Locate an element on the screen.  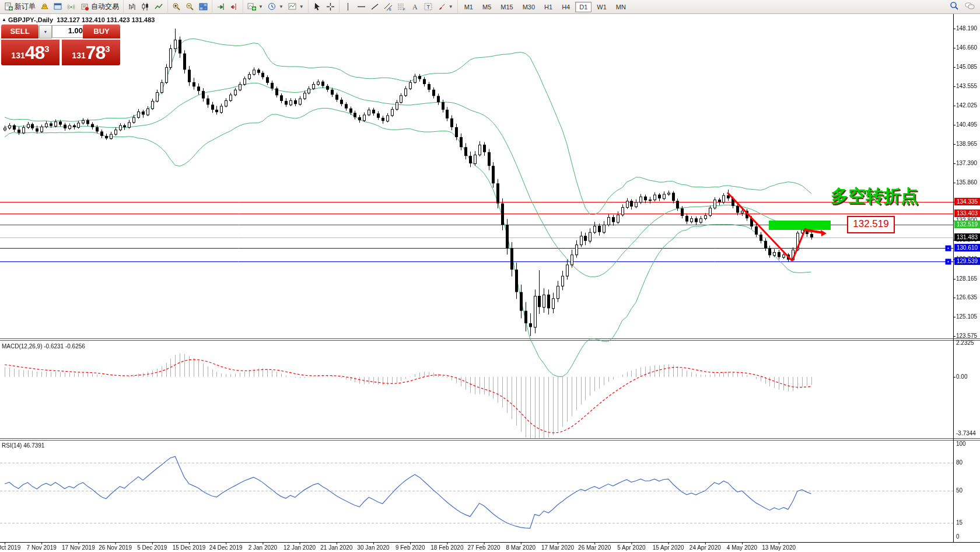
periods-button: ▼ is located at coordinates (275, 7).